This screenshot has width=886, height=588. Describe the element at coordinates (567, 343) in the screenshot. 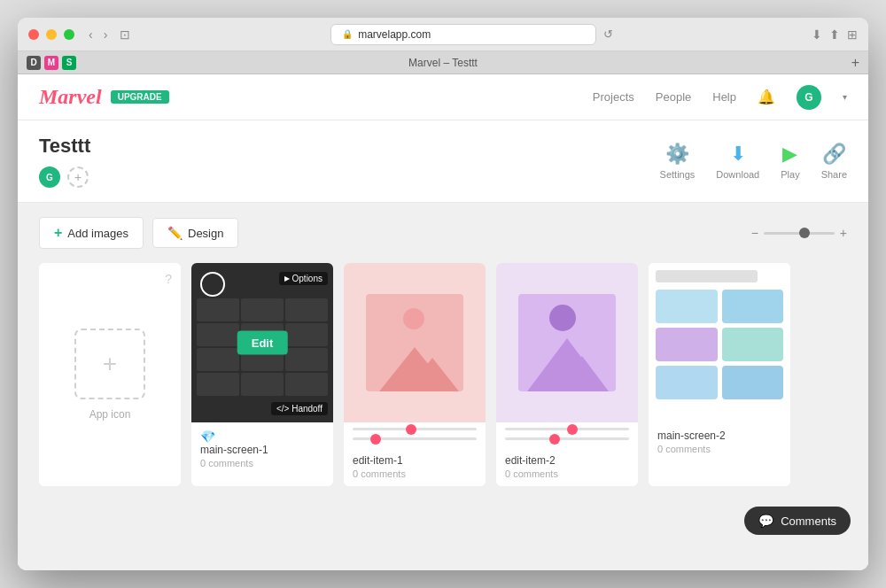

I see `edit2-image` at that location.